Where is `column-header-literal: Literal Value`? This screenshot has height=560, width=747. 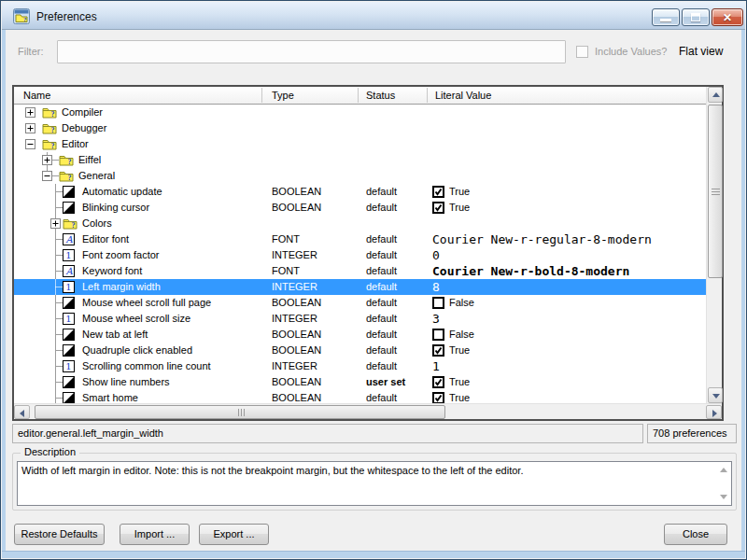 column-header-literal: Literal Value is located at coordinates (463, 95).